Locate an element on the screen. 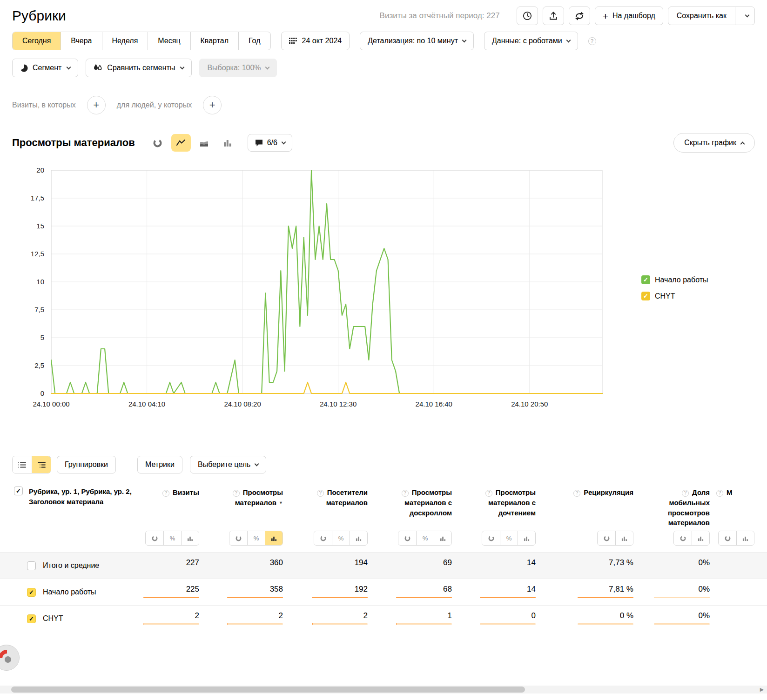  column-header-material-views: ?Просмотры материалов▼ is located at coordinates (248, 497).